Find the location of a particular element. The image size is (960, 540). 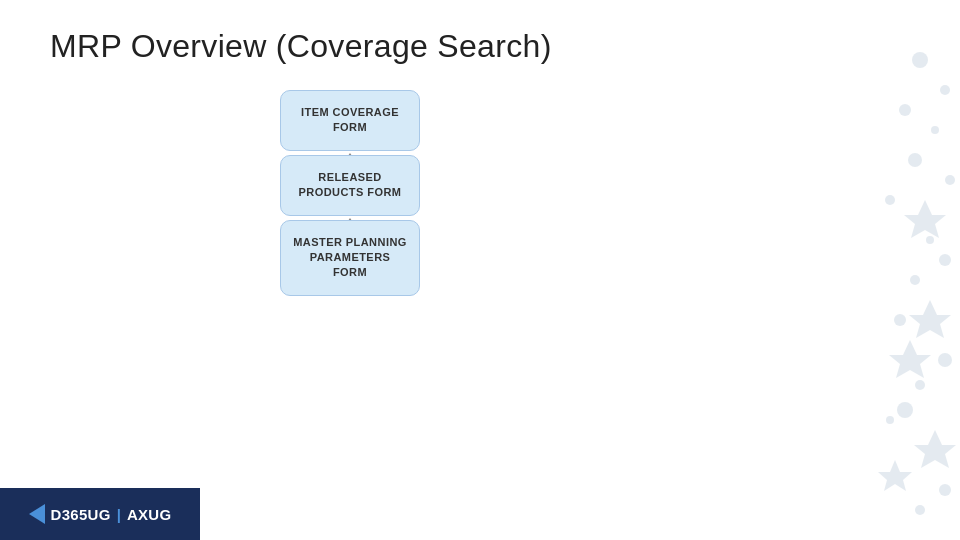

logo-suffix: AXUG is located at coordinates (150, 514).